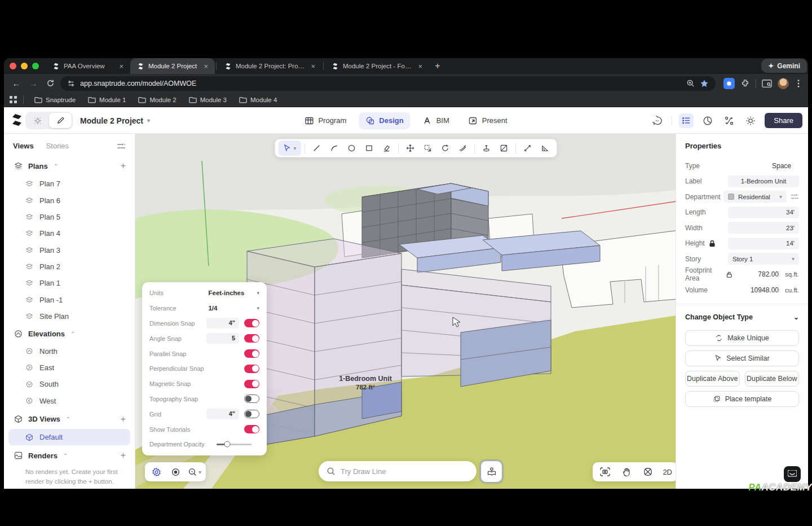 Image resolution: width=812 pixels, height=526 pixels. Describe the element at coordinates (204, 293) in the screenshot. I see `setting-units: Units Feet-inches ▾` at that location.